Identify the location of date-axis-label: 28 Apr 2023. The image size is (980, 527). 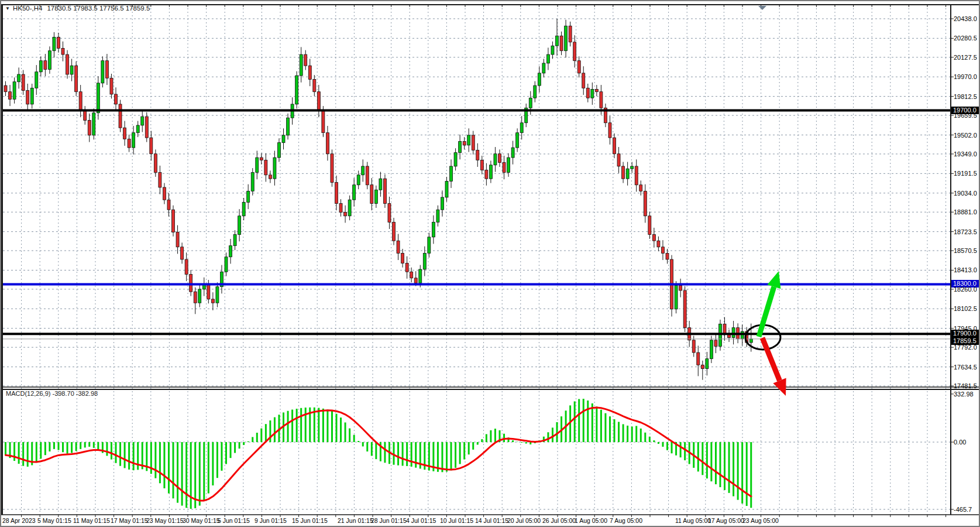
(19, 521).